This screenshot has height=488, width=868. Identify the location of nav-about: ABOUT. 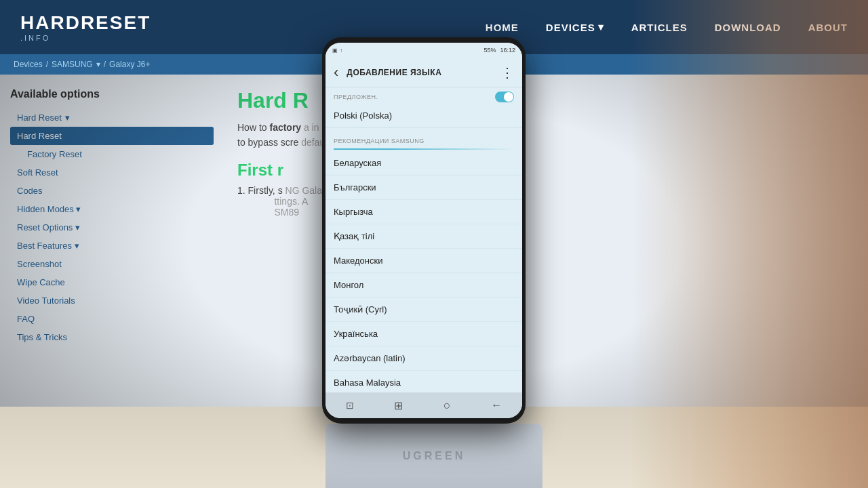
(828, 27).